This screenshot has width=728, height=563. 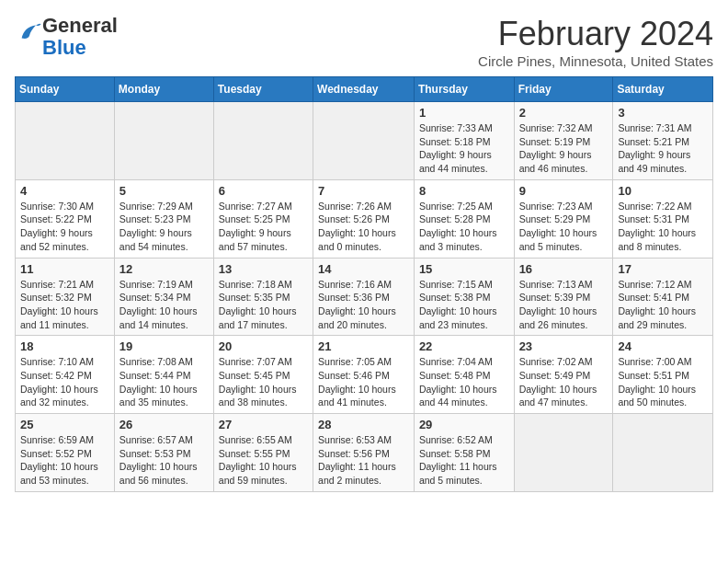 I want to click on calendar-cell: 15Sunrise: 7:15 AM Sunset: 5:38 PM Dayli…, so click(x=463, y=296).